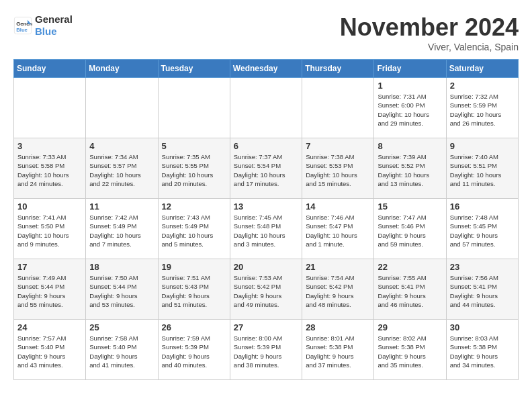 Image resolution: width=532 pixels, height=411 pixels. I want to click on day-number: 29, so click(410, 328).